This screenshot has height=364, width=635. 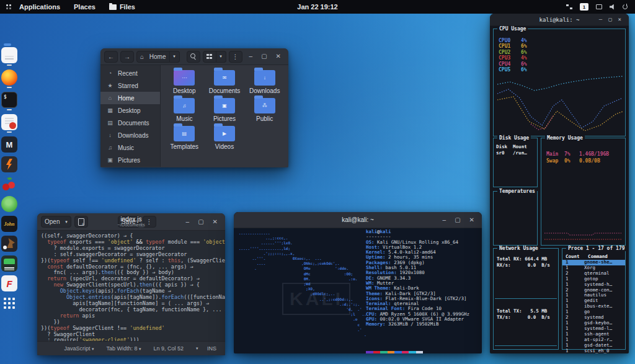 What do you see at coordinates (149, 222) in the screenshot?
I see `editor-menu-button: ⋮` at bounding box center [149, 222].